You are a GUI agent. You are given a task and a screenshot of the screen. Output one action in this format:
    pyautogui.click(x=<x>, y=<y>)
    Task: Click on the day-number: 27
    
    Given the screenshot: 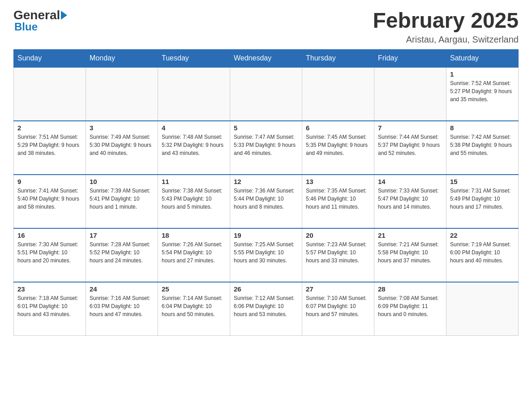 What is the action you would take?
    pyautogui.click(x=338, y=289)
    